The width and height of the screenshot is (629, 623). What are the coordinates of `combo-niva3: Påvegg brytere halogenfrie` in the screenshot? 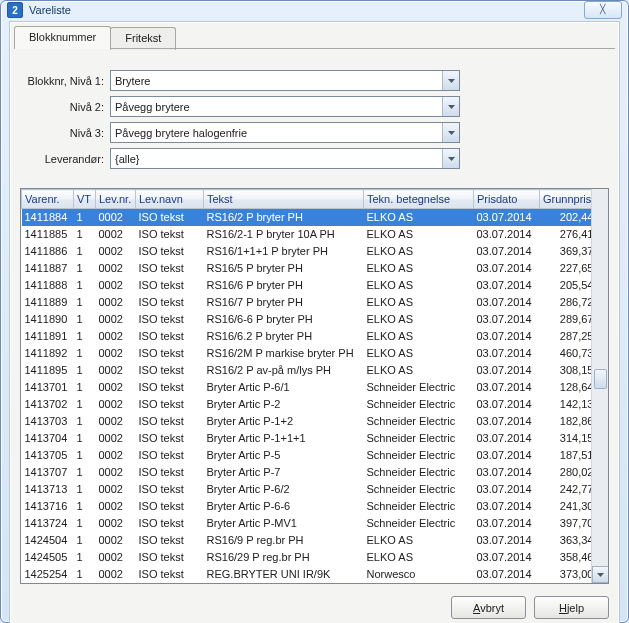 It's located at (285, 132).